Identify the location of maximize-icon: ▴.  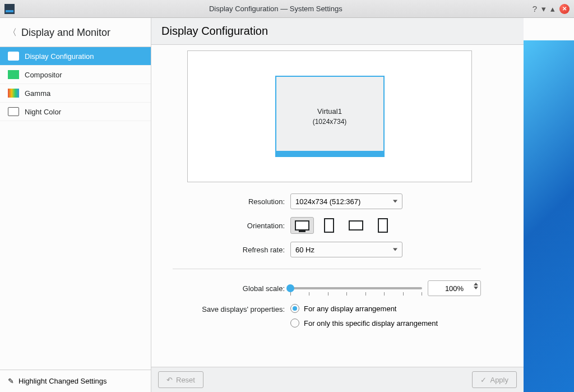
(553, 9).